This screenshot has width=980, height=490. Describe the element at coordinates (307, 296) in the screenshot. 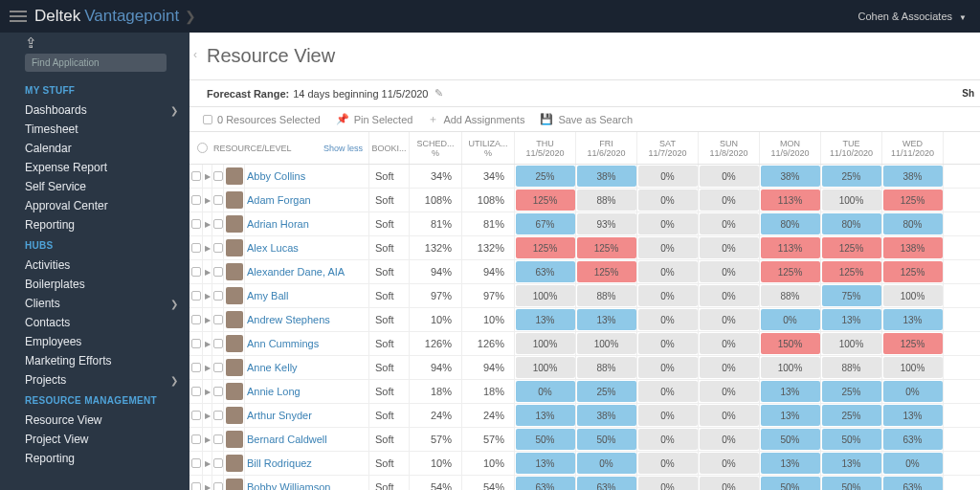

I see `resource-name-link: Amy Ball` at that location.